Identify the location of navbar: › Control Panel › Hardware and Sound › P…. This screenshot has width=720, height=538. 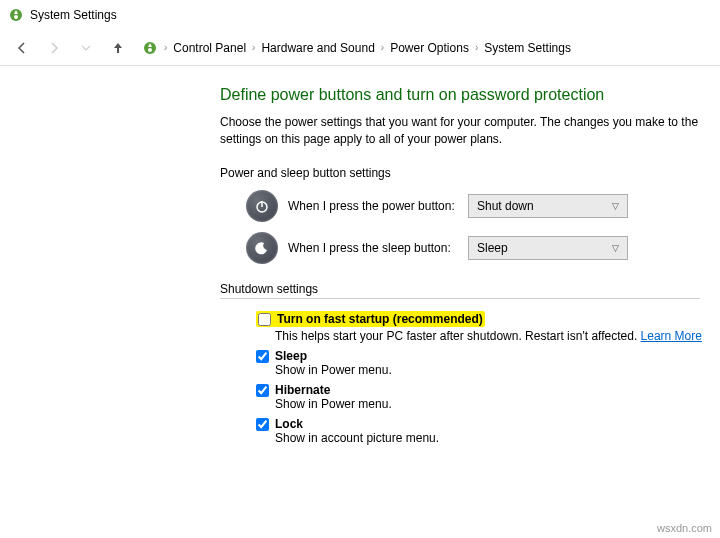
(360, 48).